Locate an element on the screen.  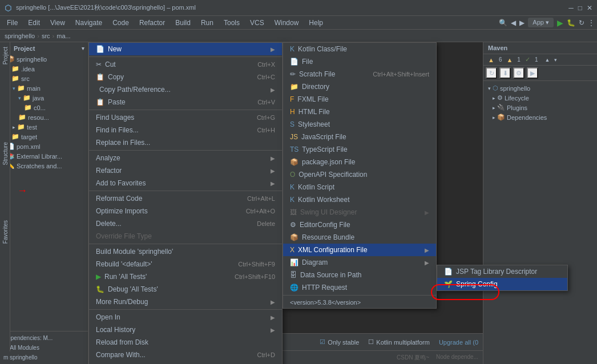
maven-download-btn: ⬇ is located at coordinates (505, 73).